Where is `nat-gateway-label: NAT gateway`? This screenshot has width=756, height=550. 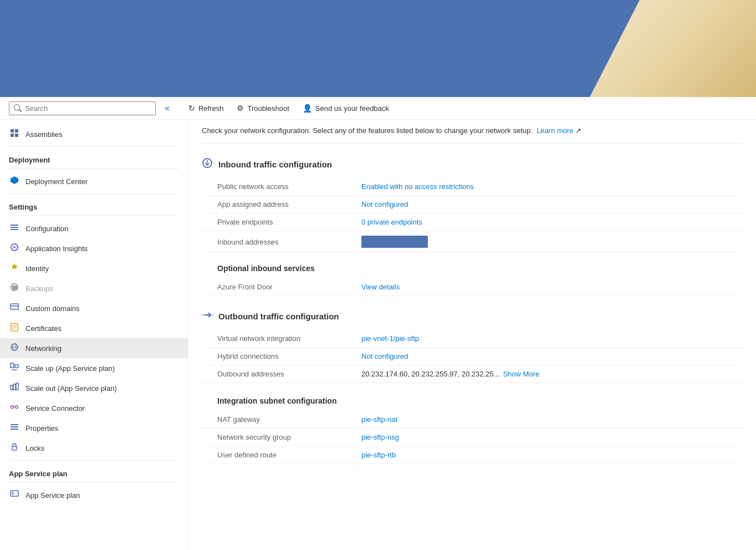 nat-gateway-label: NAT gateway is located at coordinates (289, 419).